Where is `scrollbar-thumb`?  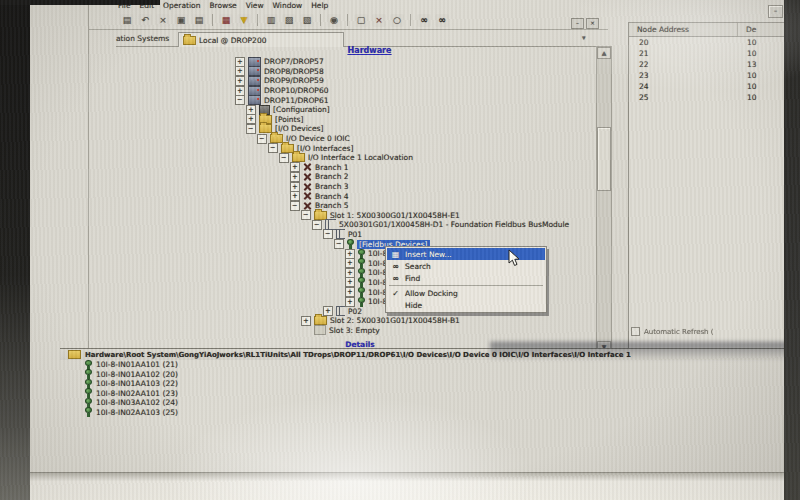
scrollbar-thumb is located at coordinates (604, 159).